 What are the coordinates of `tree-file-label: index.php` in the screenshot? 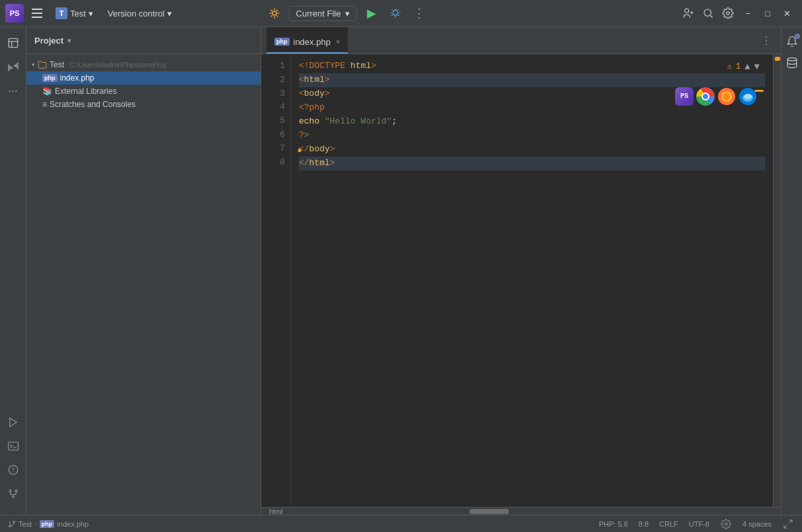 It's located at (77, 78).